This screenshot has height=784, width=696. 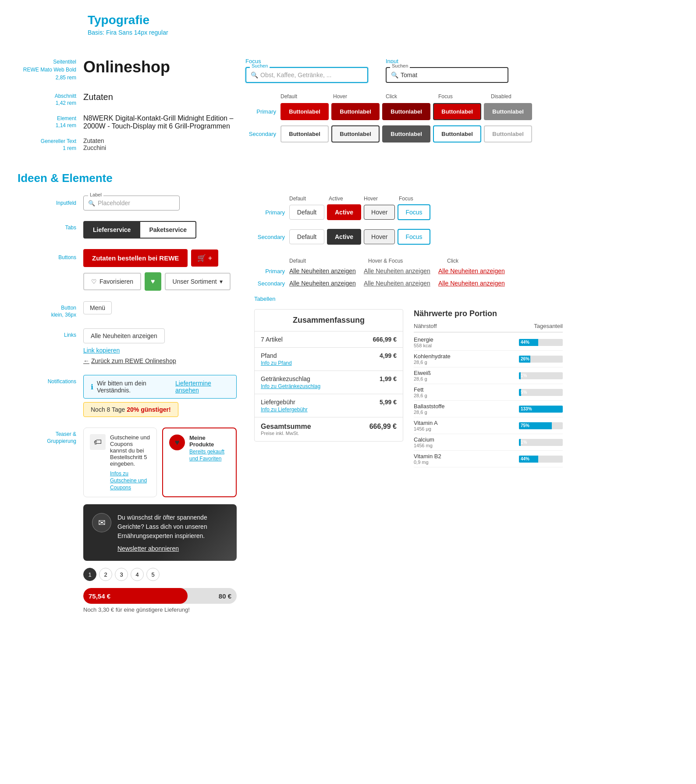 What do you see at coordinates (263, 134) in the screenshot?
I see `secondary-row-label: Secondary` at bounding box center [263, 134].